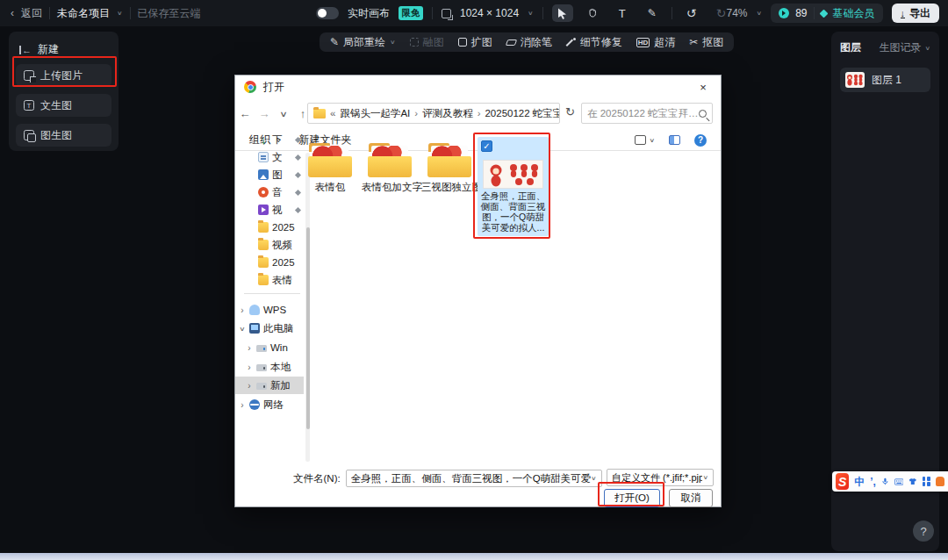  I want to click on file-folder: 三视图独立图片, so click(449, 169).